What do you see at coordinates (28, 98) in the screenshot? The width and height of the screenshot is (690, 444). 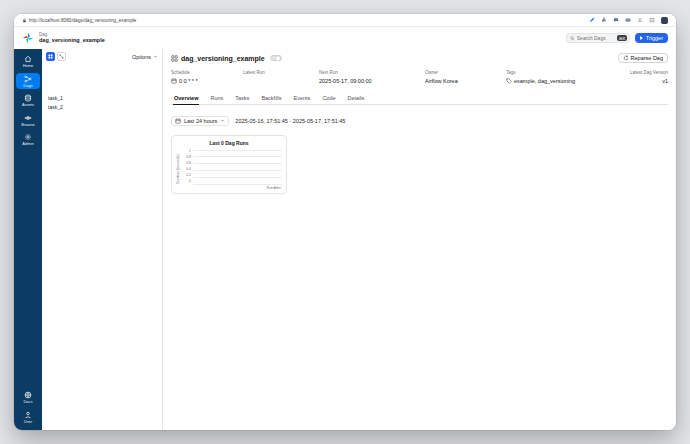 I see `assets-icon` at bounding box center [28, 98].